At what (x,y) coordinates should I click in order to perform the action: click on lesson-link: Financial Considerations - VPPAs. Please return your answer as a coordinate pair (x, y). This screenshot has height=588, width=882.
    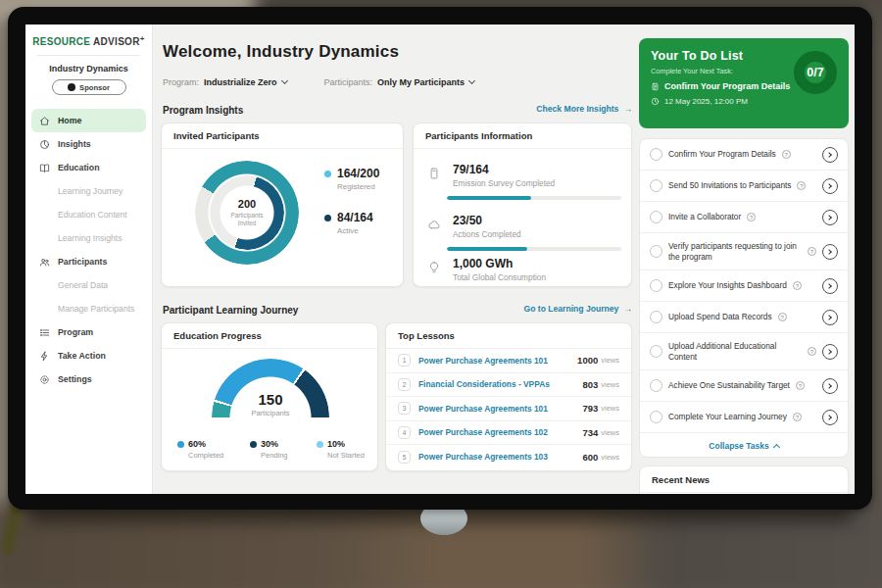
    Looking at the image, I should click on (484, 384).